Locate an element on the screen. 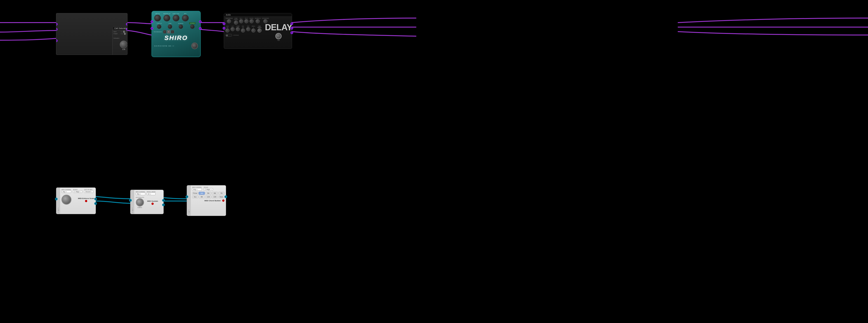 Image resolution: width=868 pixels, height=323 pixels. midi-enforce-channel-dropdown: Any ▼ is located at coordinates (66, 192).